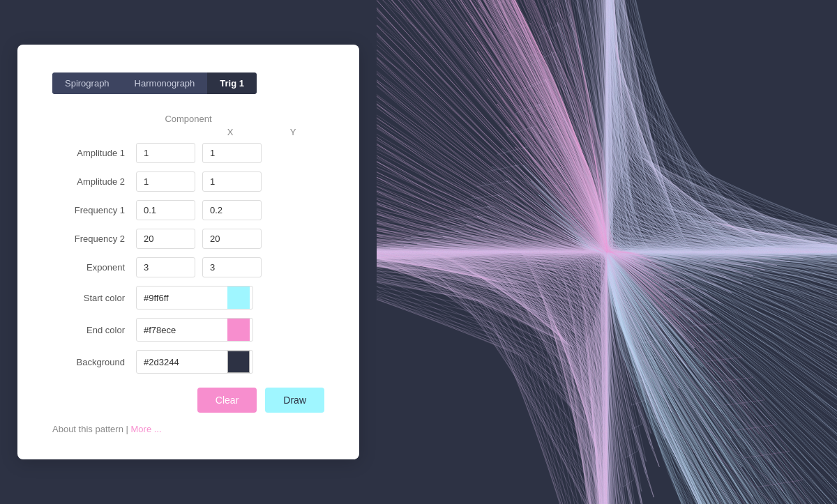 The height and width of the screenshot is (504, 837). Describe the element at coordinates (239, 298) in the screenshot. I see `start-color-swatch` at that location.